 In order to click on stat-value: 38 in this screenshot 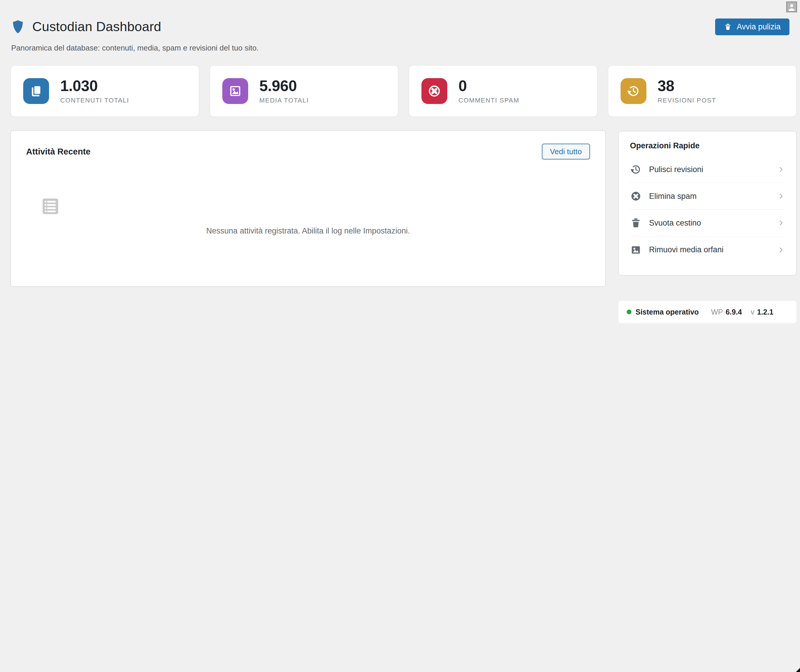, I will do `click(687, 86)`.